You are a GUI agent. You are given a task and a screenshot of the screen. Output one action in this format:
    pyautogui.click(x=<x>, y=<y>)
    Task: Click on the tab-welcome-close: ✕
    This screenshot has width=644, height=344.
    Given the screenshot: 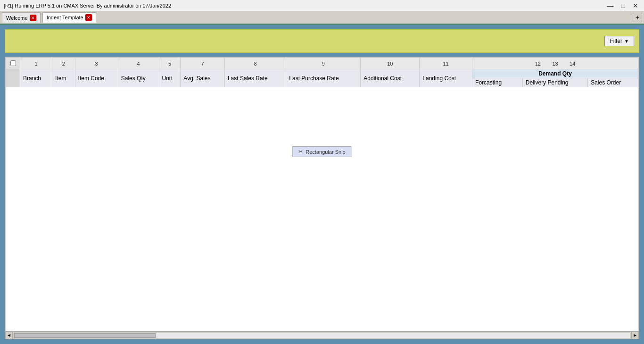 What is the action you would take?
    pyautogui.click(x=33, y=18)
    